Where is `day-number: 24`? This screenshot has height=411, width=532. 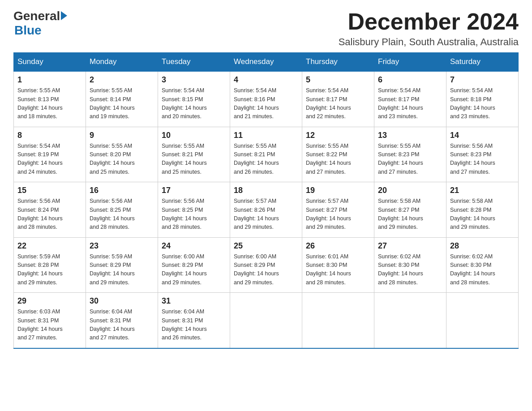
day-number: 24 is located at coordinates (194, 246).